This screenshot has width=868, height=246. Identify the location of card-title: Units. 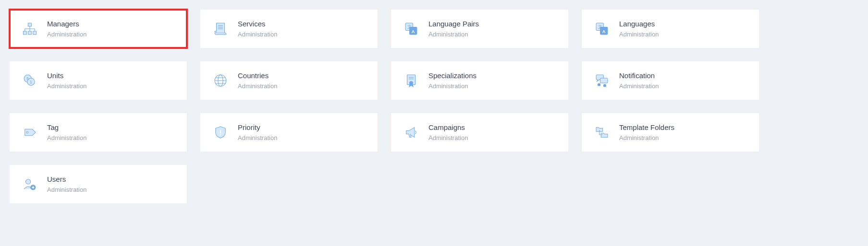
(67, 76).